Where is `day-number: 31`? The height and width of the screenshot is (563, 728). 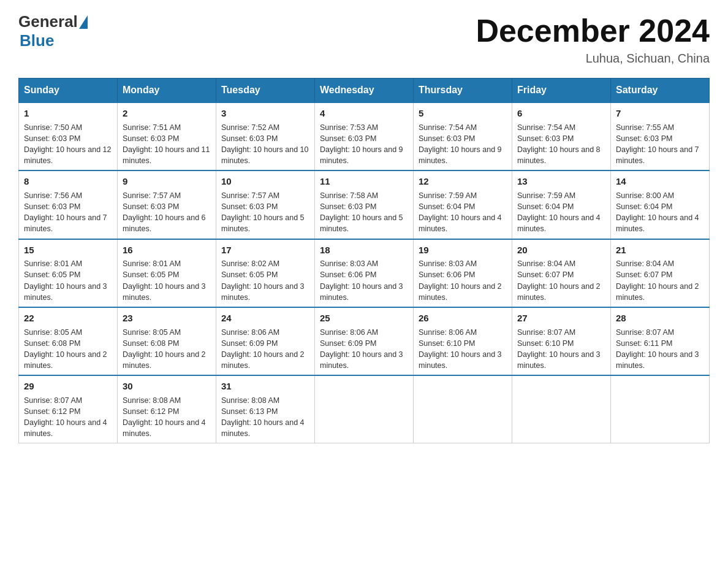 day-number: 31 is located at coordinates (265, 386).